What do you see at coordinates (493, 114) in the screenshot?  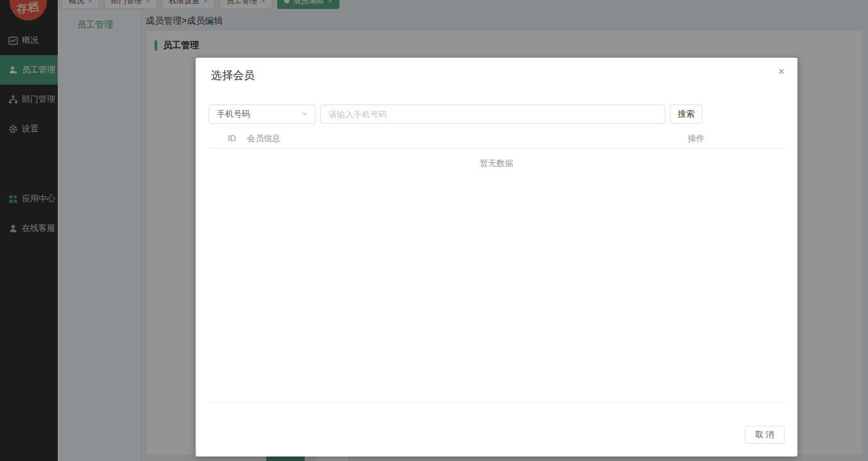 I see `search-input` at bounding box center [493, 114].